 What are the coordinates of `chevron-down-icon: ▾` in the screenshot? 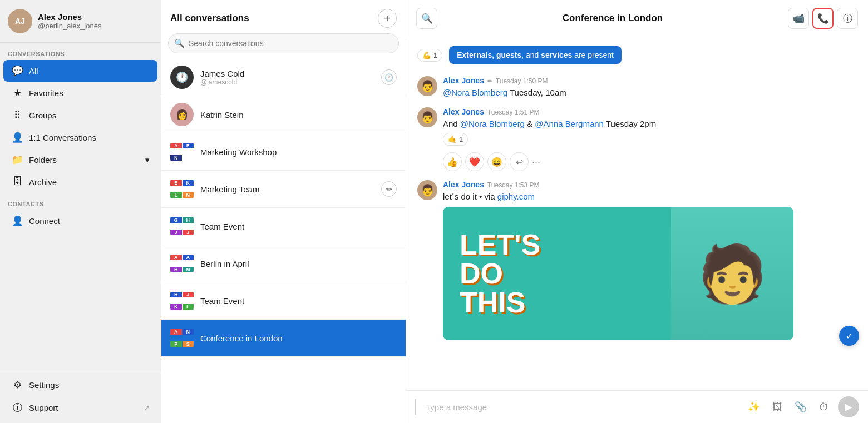 It's located at (147, 160).